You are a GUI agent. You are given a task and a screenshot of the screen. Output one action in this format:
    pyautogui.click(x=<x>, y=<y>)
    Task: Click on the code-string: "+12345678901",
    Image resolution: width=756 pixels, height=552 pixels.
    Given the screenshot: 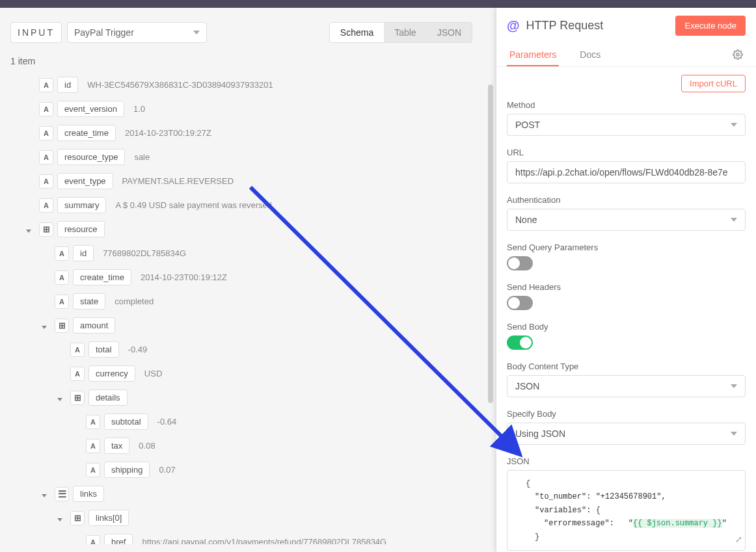 What is the action you would take?
    pyautogui.click(x=631, y=497)
    